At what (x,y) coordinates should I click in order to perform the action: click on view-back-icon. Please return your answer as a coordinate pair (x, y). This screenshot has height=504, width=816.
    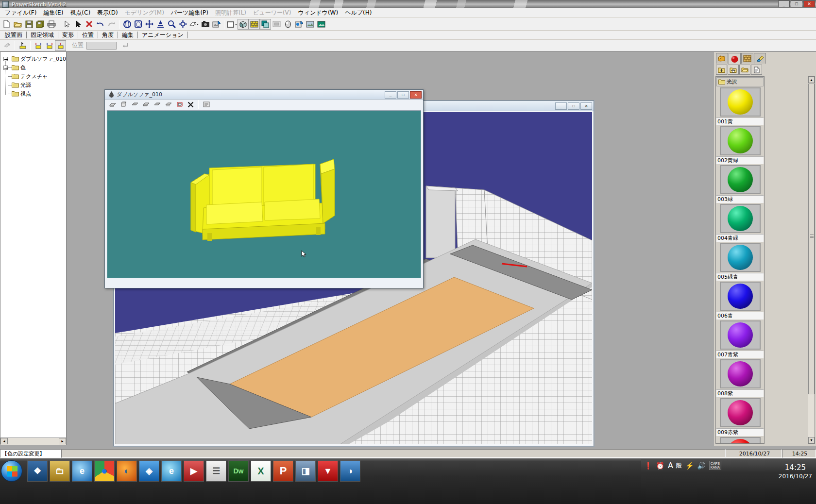
    Looking at the image, I should click on (157, 104).